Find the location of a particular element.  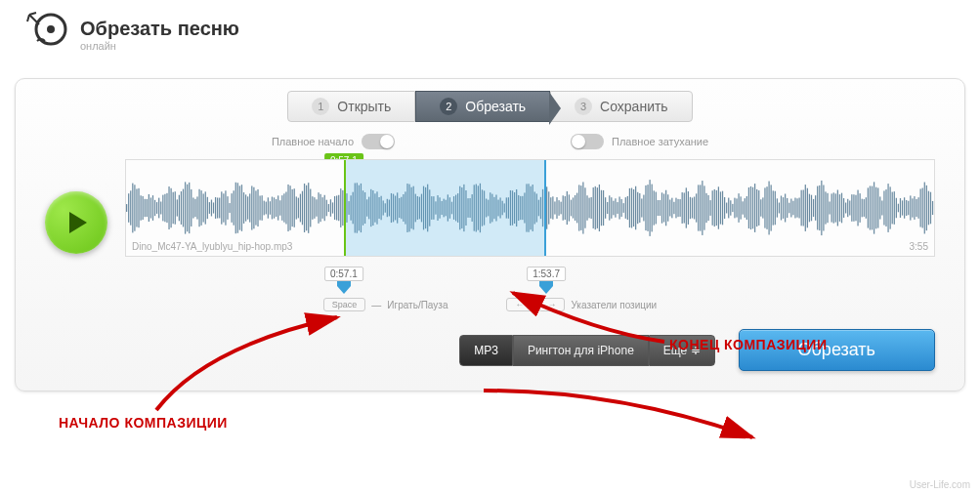

step-cut: 2 Обрезать is located at coordinates (483, 106).